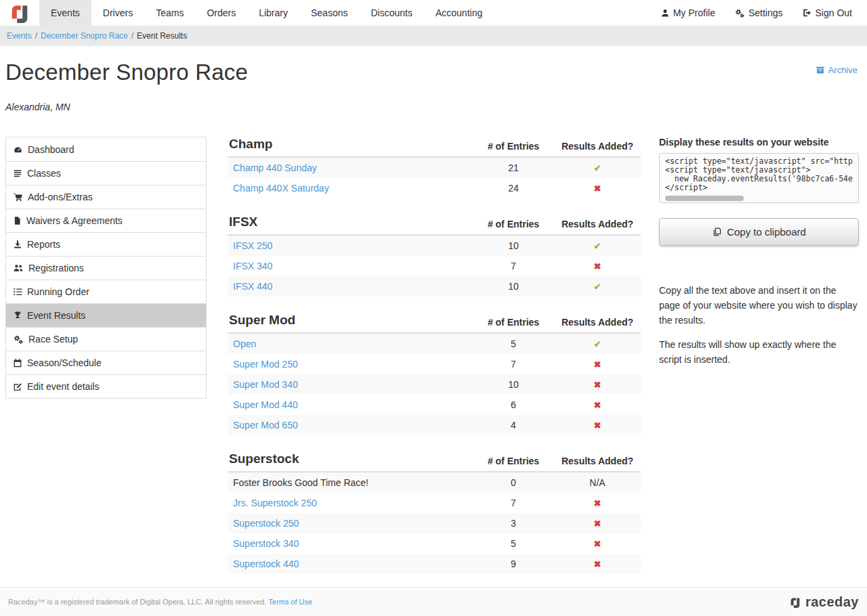  I want to click on my-profile-button: My Profile, so click(688, 13).